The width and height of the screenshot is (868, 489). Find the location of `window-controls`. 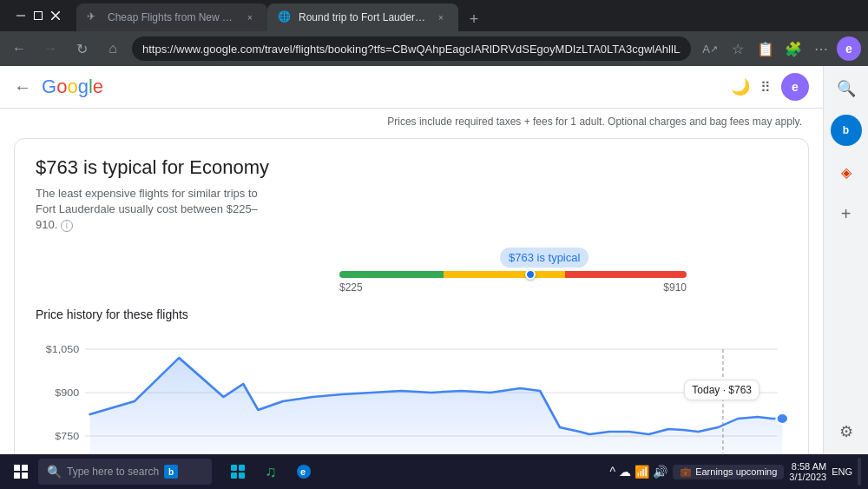

window-controls is located at coordinates (38, 16).